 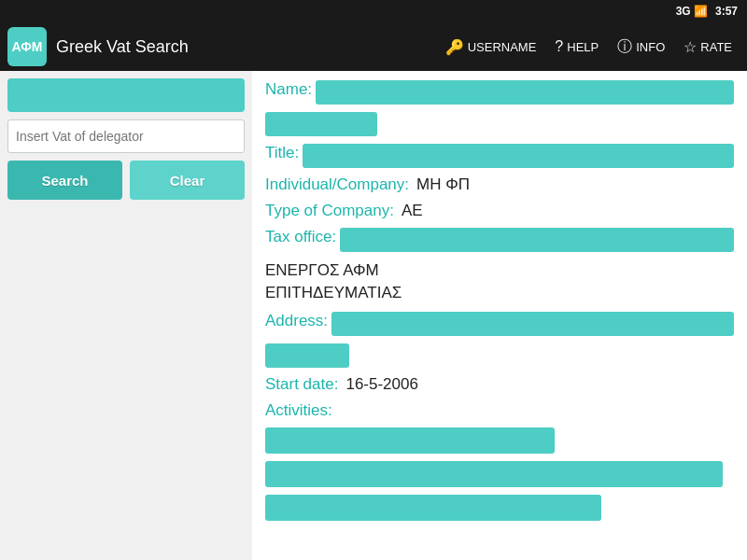 I want to click on status-bar: 3G 📶 3:57, so click(x=374, y=11).